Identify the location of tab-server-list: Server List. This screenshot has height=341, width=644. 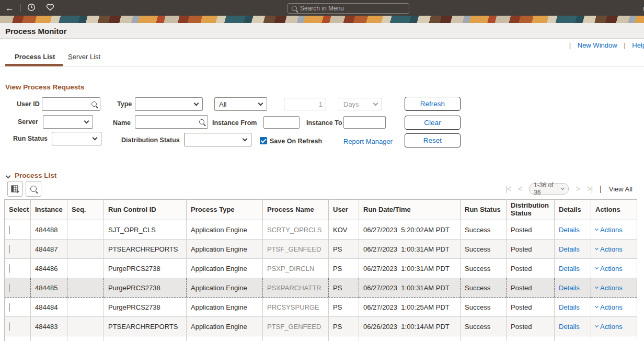
(84, 56).